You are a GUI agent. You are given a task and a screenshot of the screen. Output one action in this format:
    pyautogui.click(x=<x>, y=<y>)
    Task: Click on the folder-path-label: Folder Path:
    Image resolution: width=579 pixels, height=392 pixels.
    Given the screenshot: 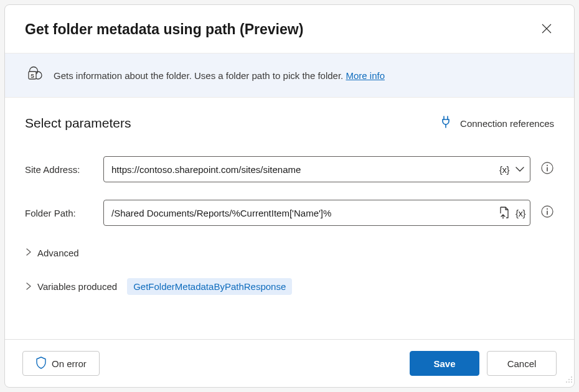 What is the action you would take?
    pyautogui.click(x=59, y=213)
    